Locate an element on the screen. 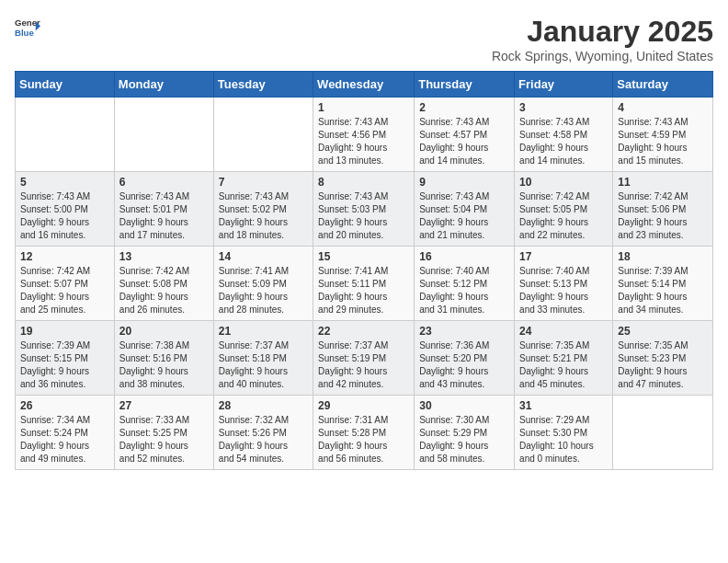 The image size is (728, 563). weekday-header-monday: Monday is located at coordinates (164, 85).